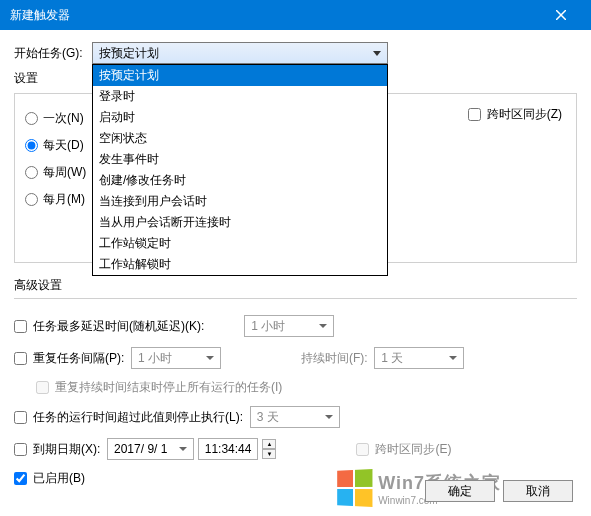  Describe the element at coordinates (561, 15) in the screenshot. I see `close-button` at that location.